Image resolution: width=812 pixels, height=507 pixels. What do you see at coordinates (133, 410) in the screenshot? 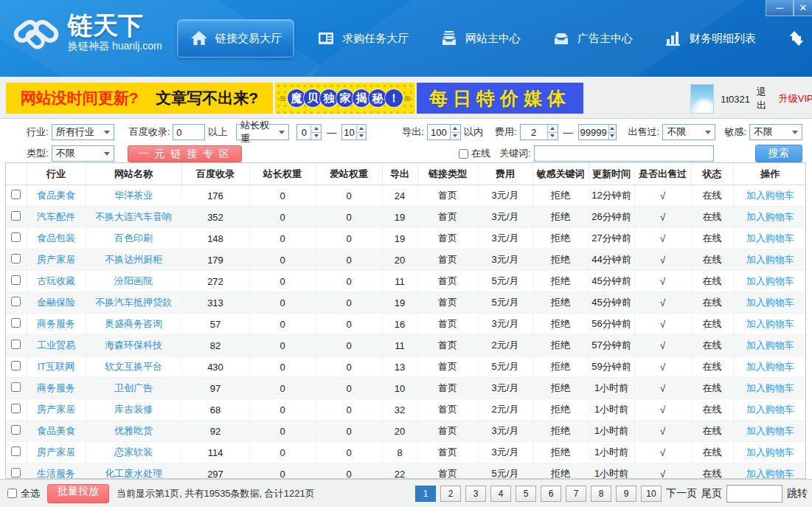
I see `cell-site-name: 库吉装修` at bounding box center [133, 410].